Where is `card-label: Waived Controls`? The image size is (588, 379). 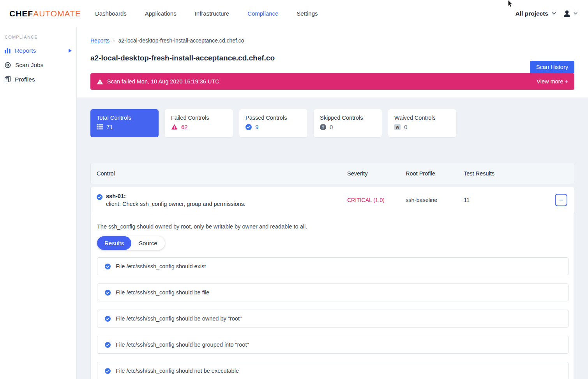 card-label: Waived Controls is located at coordinates (422, 118).